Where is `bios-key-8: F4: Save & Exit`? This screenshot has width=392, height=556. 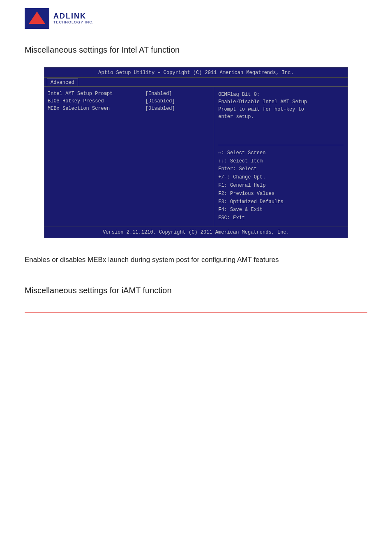 bios-key-8: F4: Save & Exit is located at coordinates (281, 210).